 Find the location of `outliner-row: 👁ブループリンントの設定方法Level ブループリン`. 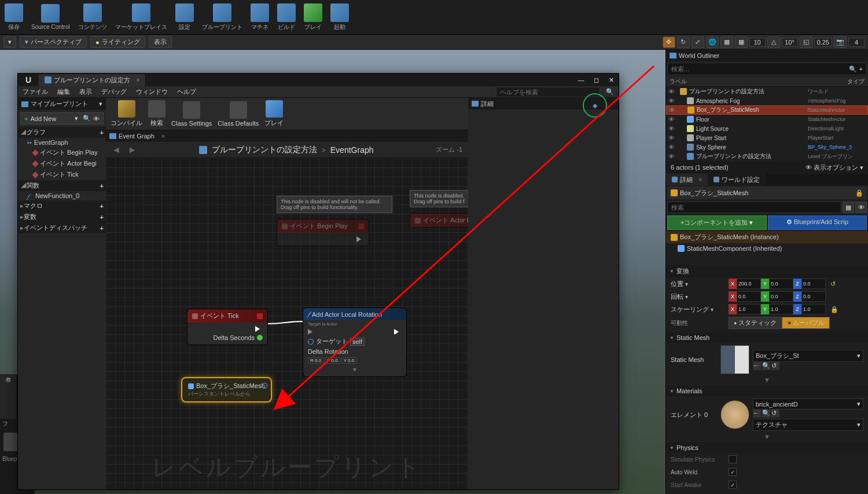

outliner-row: 👁ブループリンントの設定方法Level ブループリン is located at coordinates (767, 156).